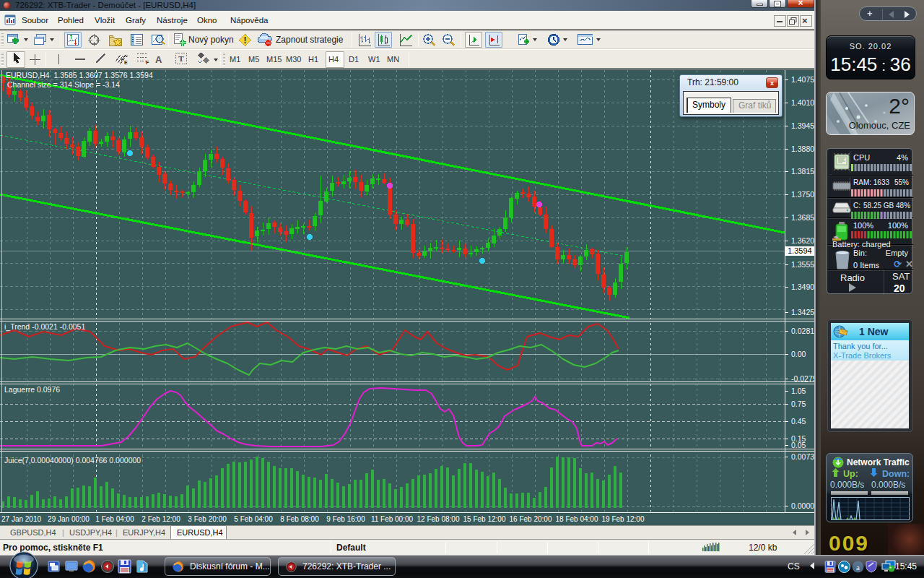 This screenshot has width=924, height=578. What do you see at coordinates (69, 519) in the screenshot?
I see `svg-text: 29 Jan 00:00` at bounding box center [69, 519].